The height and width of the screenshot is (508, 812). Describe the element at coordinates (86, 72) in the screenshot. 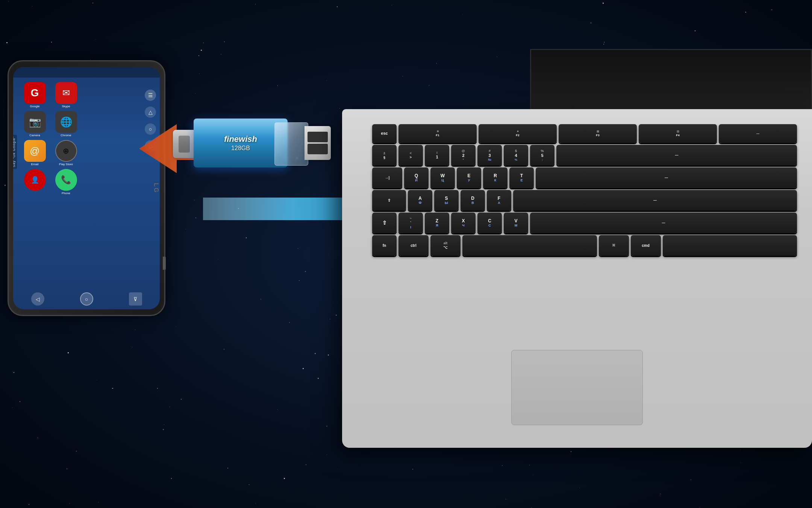

I see `phone-status-bar` at that location.